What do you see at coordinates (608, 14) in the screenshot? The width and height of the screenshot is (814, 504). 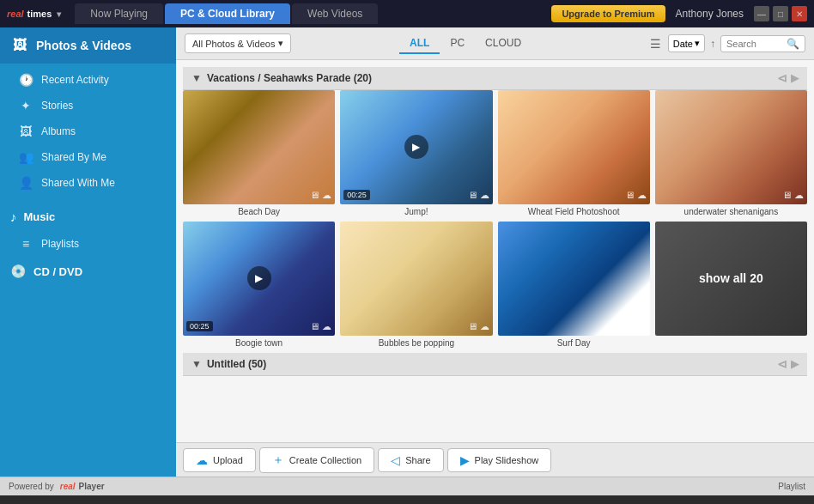 I see `upgrade-button: Upgrade to Premium` at bounding box center [608, 14].